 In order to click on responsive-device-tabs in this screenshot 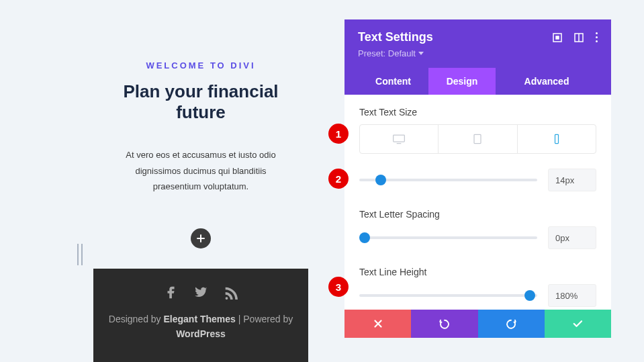, I will do `click(478, 139)`.